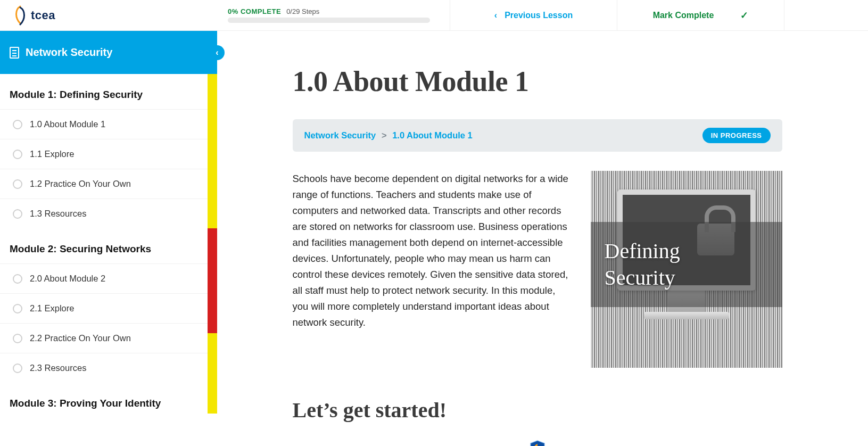  I want to click on lesson-2-1: 2.1 Explore, so click(109, 308).